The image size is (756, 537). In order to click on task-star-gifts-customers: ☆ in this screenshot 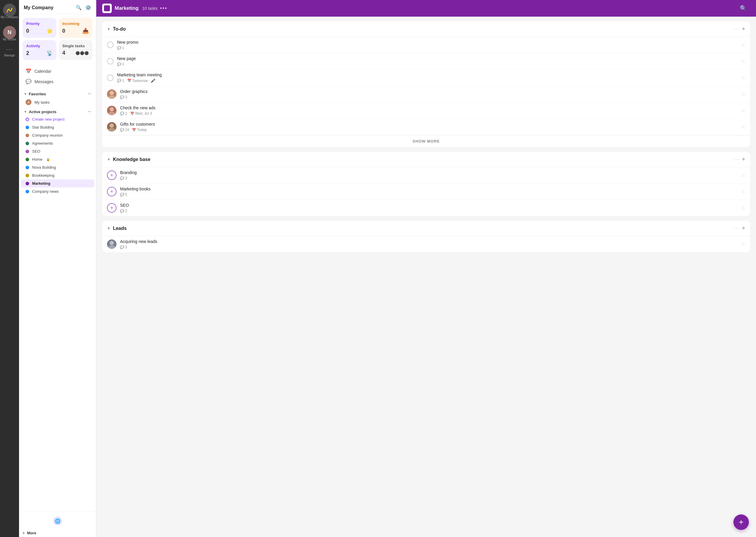, I will do `click(743, 127)`.